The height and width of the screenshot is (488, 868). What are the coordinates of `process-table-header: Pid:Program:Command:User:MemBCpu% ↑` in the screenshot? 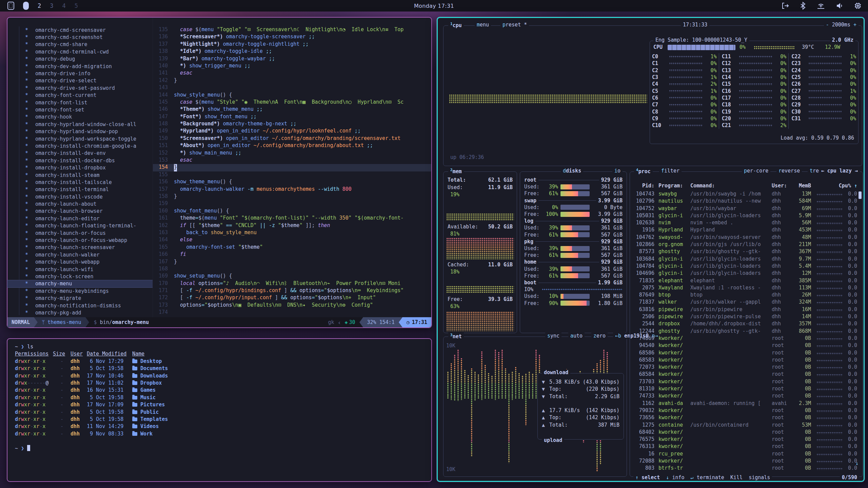 It's located at (746, 186).